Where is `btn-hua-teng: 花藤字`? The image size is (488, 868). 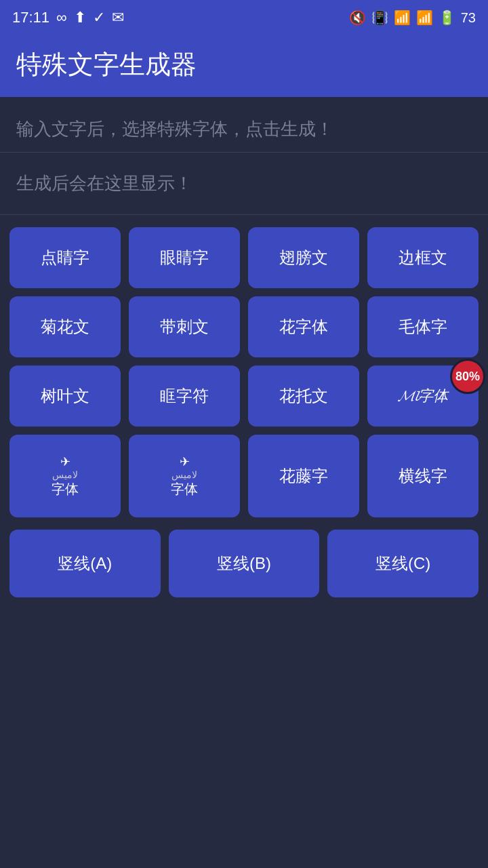 btn-hua-teng: 花藤字 is located at coordinates (304, 476).